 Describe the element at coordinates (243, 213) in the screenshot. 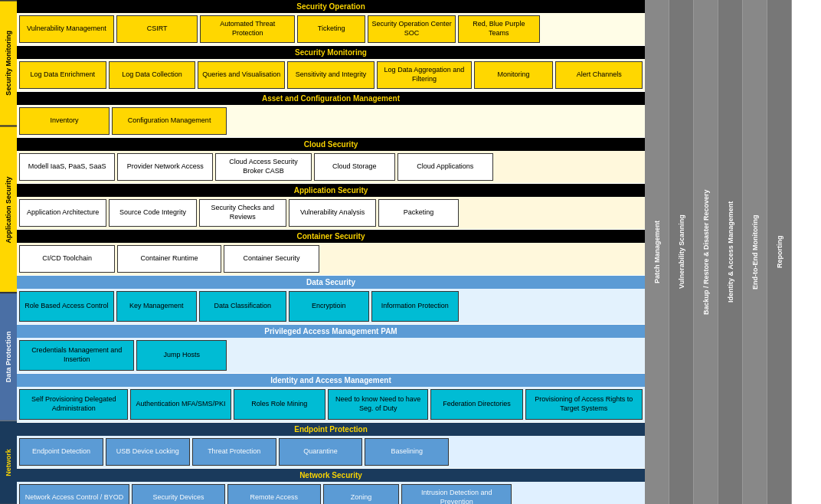

I see `card-security-checks: Security Checks and Reviews` at that location.